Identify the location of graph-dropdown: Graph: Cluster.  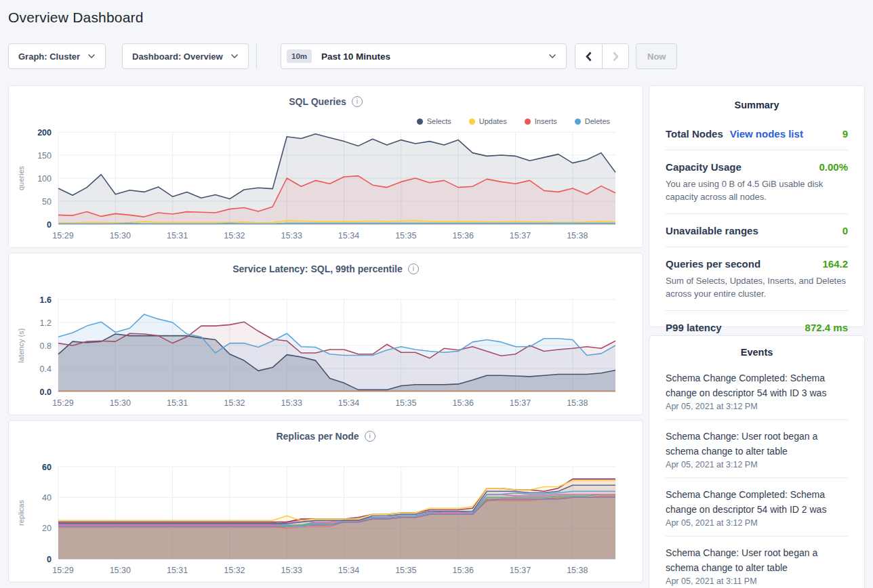
(57, 56).